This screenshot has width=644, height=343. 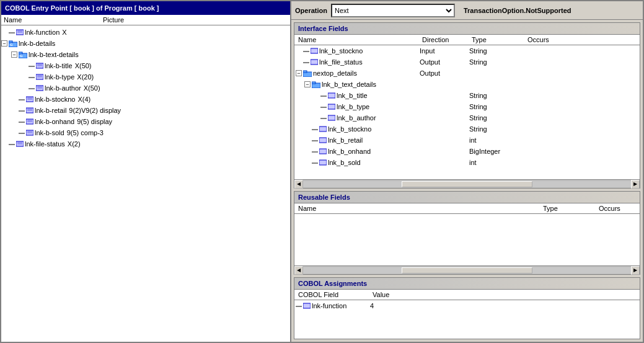 What do you see at coordinates (37, 43) in the screenshot?
I see `tree-label: lnk-b-details` at bounding box center [37, 43].